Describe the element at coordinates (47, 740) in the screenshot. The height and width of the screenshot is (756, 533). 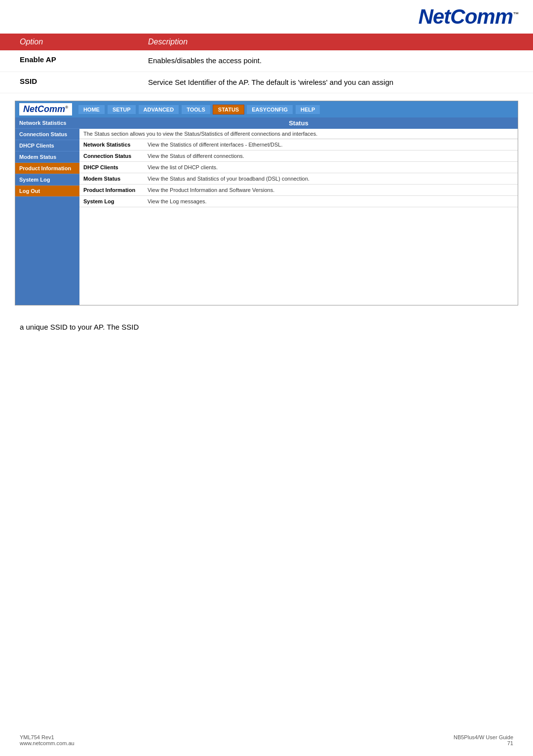
I see `footer-left: YML754 Rev1 www.netcomm.com.au` at that location.